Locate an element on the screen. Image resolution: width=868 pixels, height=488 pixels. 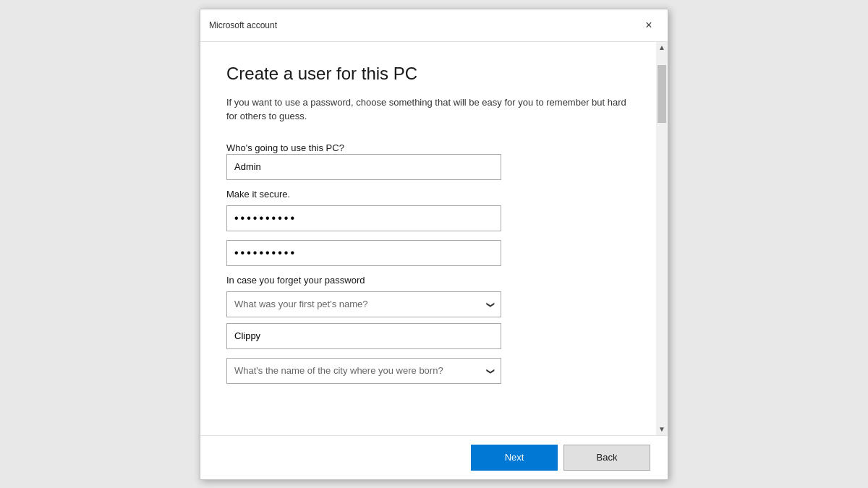
security-question2-wrapper: What's the name of the city where you we… is located at coordinates (364, 371).